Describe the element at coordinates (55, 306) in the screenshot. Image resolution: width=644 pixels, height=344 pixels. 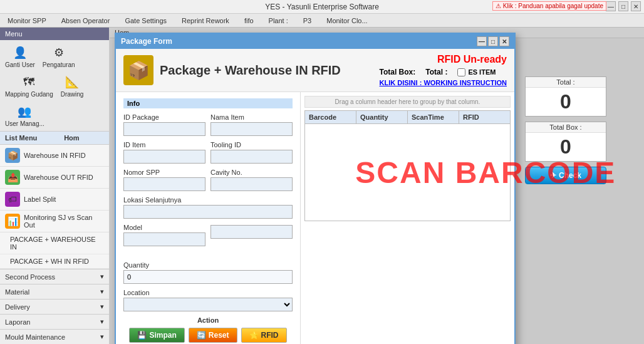
I see `sidebar-section-delivery: Delivery▾` at that location.